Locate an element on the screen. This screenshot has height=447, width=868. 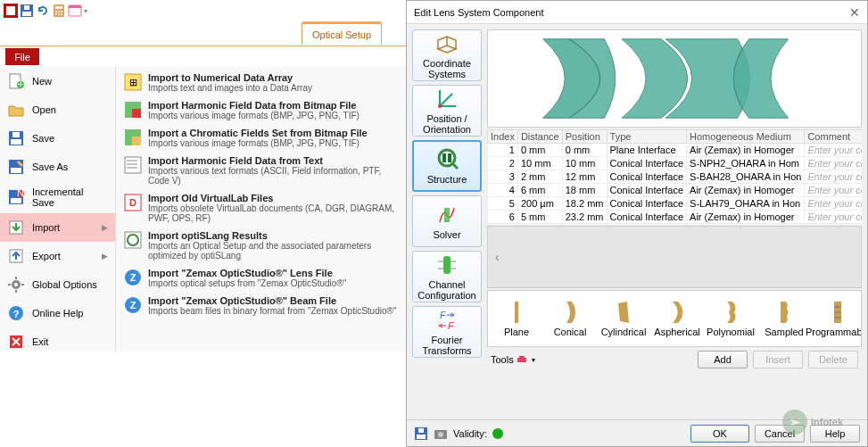
import-subitem: DImport Old VirtualLab FilesImports obso… is located at coordinates (260, 208).